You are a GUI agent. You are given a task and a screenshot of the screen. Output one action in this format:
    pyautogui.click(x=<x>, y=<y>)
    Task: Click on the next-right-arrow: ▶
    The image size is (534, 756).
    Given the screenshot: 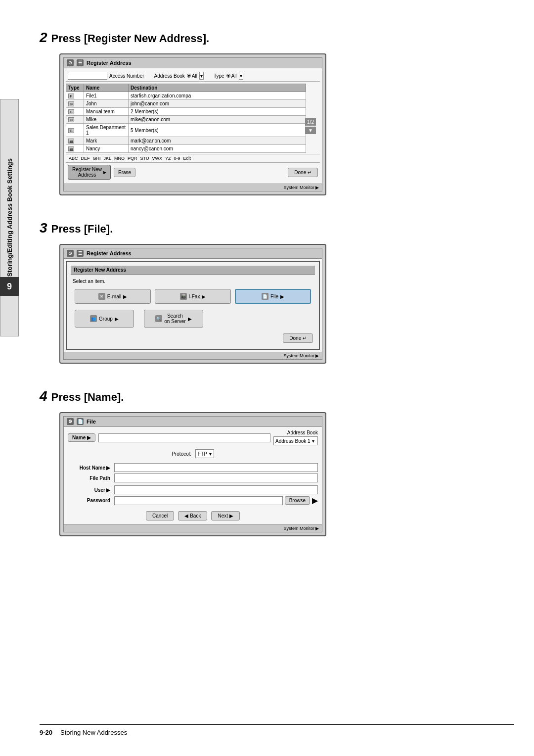 What is the action you would take?
    pyautogui.click(x=231, y=516)
    